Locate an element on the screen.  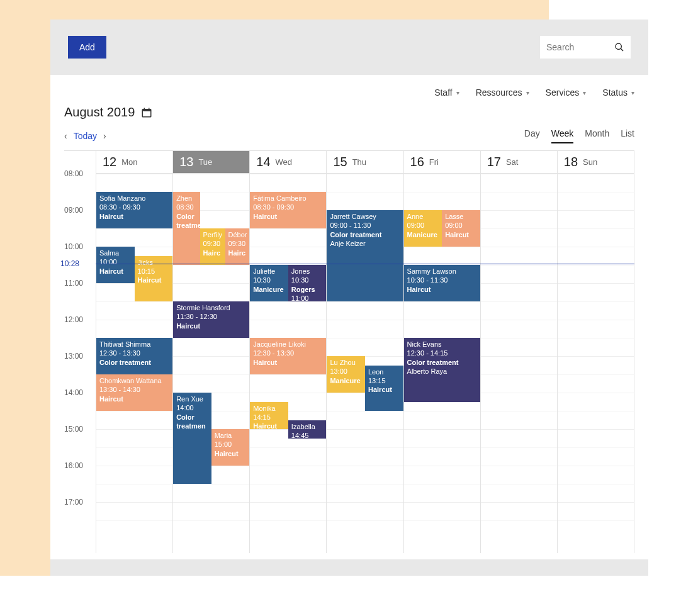
time-label: 17:00 is located at coordinates (74, 502).